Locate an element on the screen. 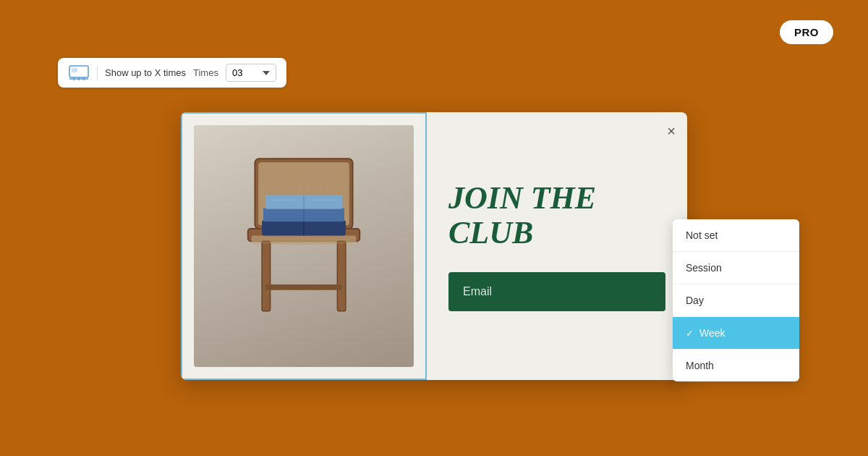 The width and height of the screenshot is (868, 456). dropdown-item-not-set: Not set is located at coordinates (736, 236).